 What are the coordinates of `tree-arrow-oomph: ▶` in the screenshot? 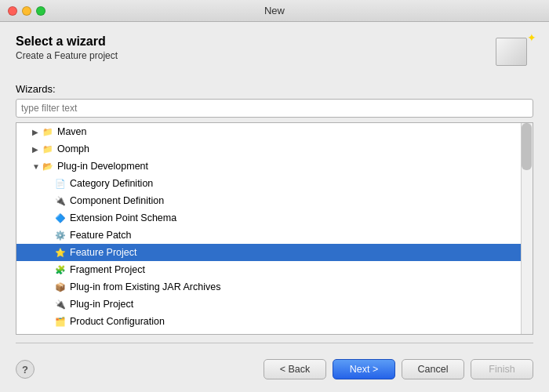 It's located at (37, 149).